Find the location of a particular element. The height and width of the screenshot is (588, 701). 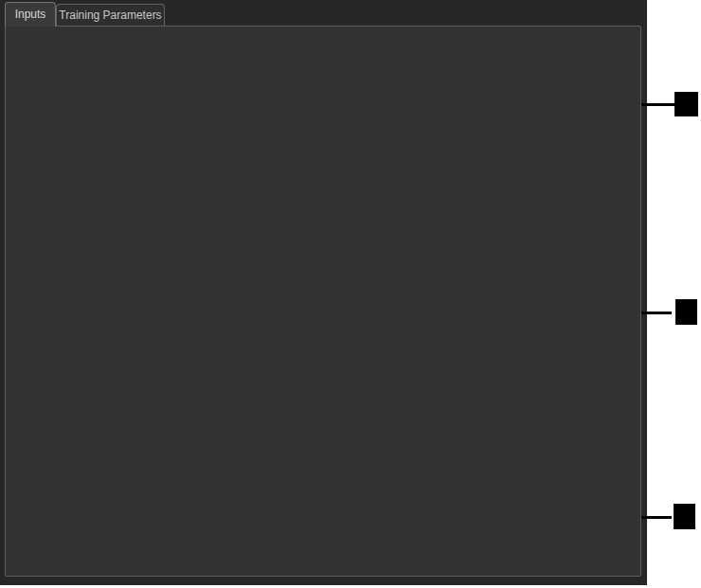

tab-inputs-label: Inputs is located at coordinates (30, 14).